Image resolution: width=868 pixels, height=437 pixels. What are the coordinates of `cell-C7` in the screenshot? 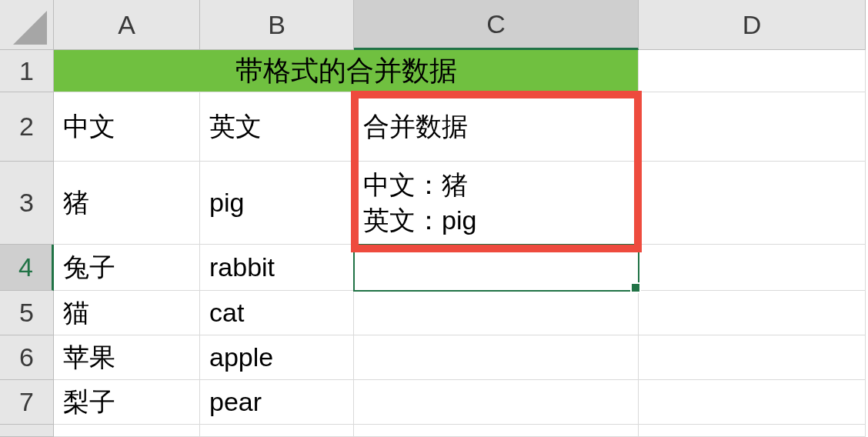 It's located at (496, 402).